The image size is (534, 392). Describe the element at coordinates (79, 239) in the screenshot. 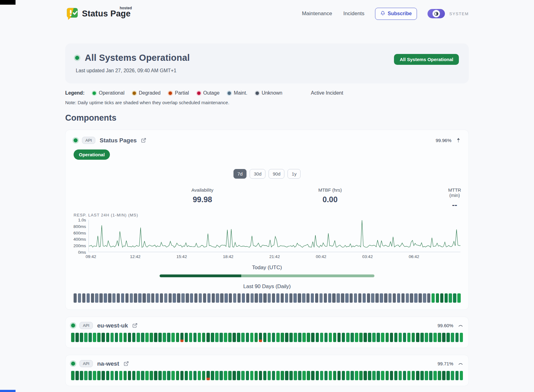

I see `y-axis-tick: 400ms` at that location.